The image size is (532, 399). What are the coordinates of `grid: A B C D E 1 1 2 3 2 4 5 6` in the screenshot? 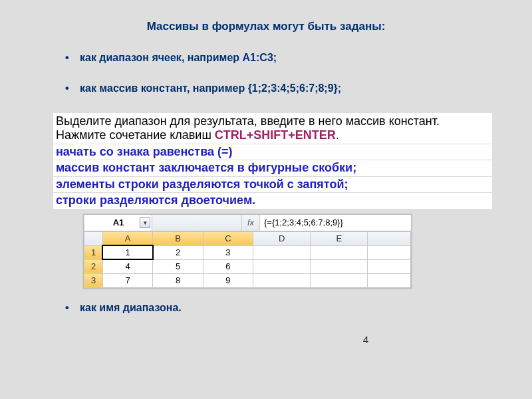 It's located at (247, 259).